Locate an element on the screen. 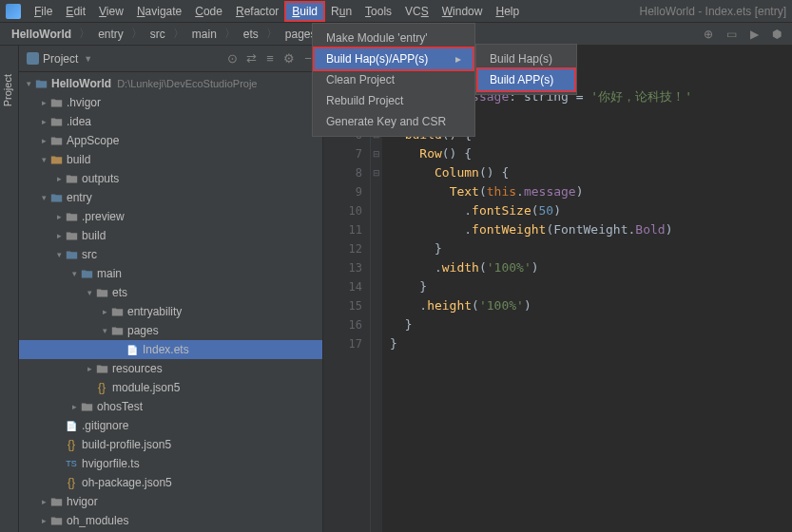 Image resolution: width=792 pixels, height=532 pixels. submenu-item: Build Hap(s) is located at coordinates (527, 59).